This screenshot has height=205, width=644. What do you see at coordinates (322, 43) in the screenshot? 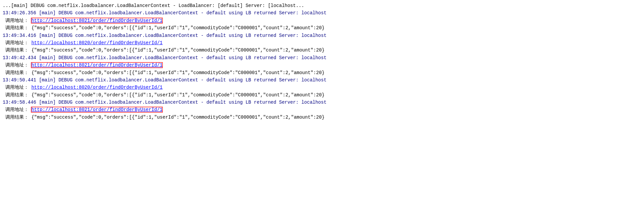
I see `log-entry: 13:49:34.416 [main] DEBUG com.netflix.lo…` at bounding box center [322, 43].